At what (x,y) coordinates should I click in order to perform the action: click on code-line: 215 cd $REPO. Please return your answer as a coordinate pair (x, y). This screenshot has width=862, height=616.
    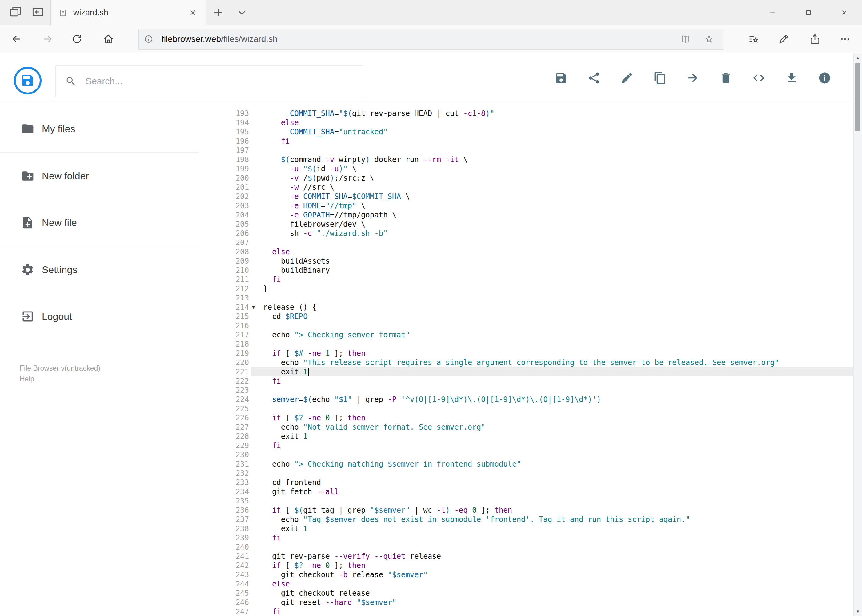
    Looking at the image, I should click on (526, 316).